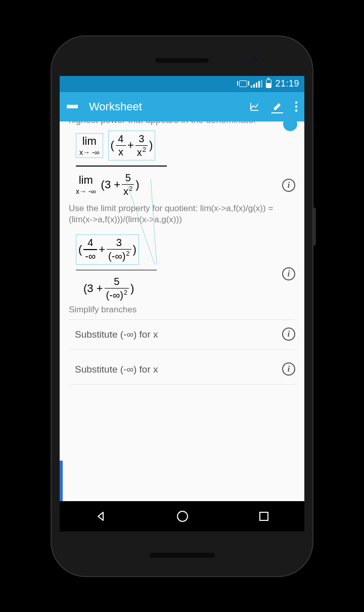 The width and height of the screenshot is (364, 612). What do you see at coordinates (182, 385) in the screenshot?
I see `divider` at bounding box center [182, 385].